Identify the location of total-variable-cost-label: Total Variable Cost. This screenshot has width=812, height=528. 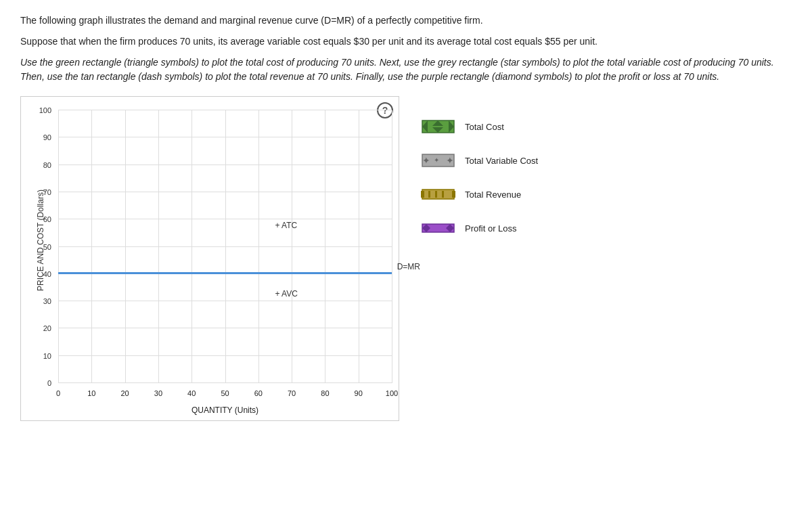
(501, 161).